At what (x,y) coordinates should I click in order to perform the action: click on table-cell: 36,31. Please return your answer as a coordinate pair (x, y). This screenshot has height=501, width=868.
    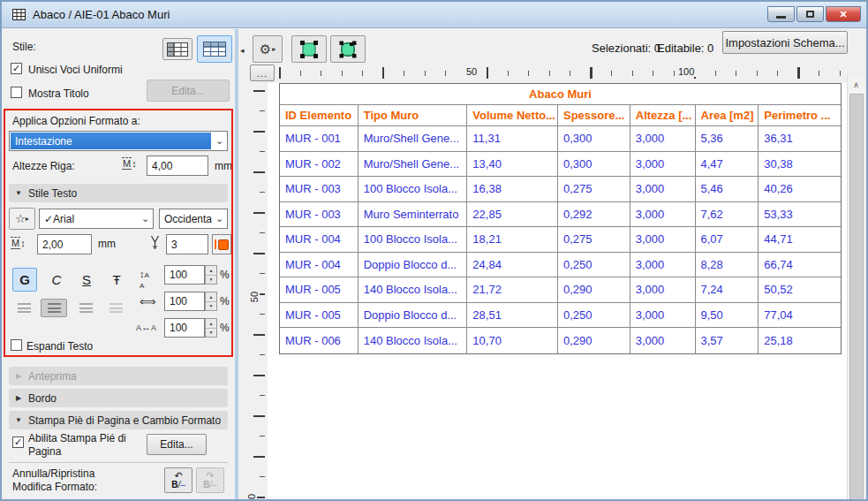
    Looking at the image, I should click on (800, 140).